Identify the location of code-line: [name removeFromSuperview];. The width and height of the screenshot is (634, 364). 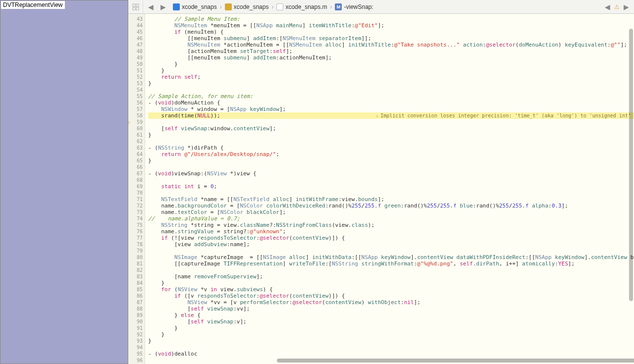
(391, 276).